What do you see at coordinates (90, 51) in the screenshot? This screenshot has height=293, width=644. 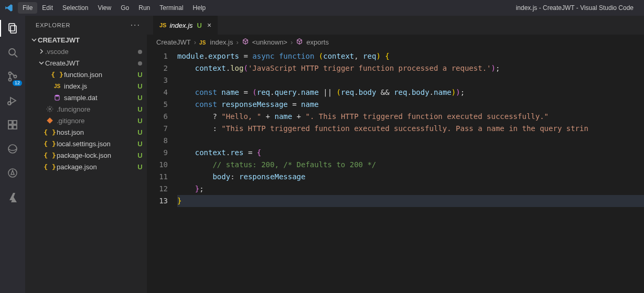 I see `tree-folder: .vscode` at bounding box center [90, 51].